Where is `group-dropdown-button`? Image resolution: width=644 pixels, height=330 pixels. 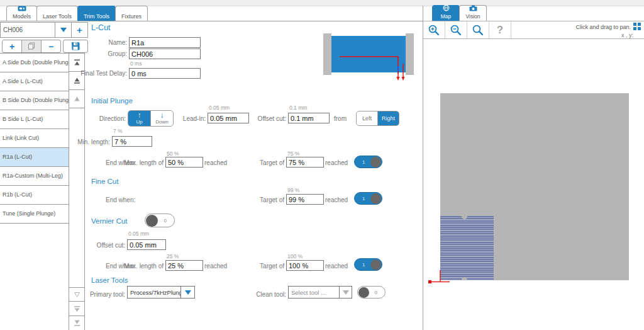
group-dropdown-button is located at coordinates (63, 30).